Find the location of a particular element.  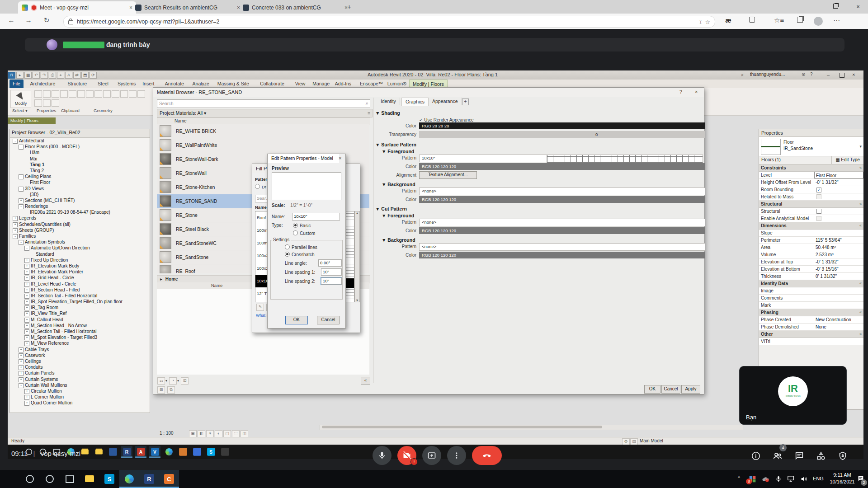

dialog-close-icon: × is located at coordinates (696, 92).